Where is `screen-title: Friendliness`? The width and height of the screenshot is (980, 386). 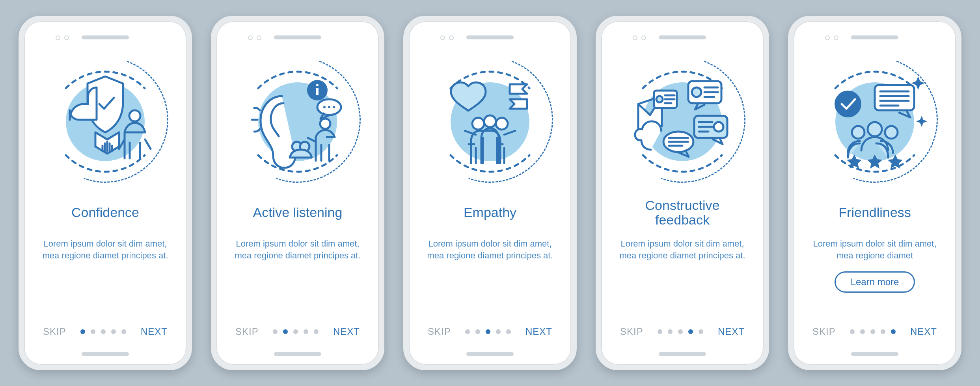
screen-title: Friendliness is located at coordinates (874, 213).